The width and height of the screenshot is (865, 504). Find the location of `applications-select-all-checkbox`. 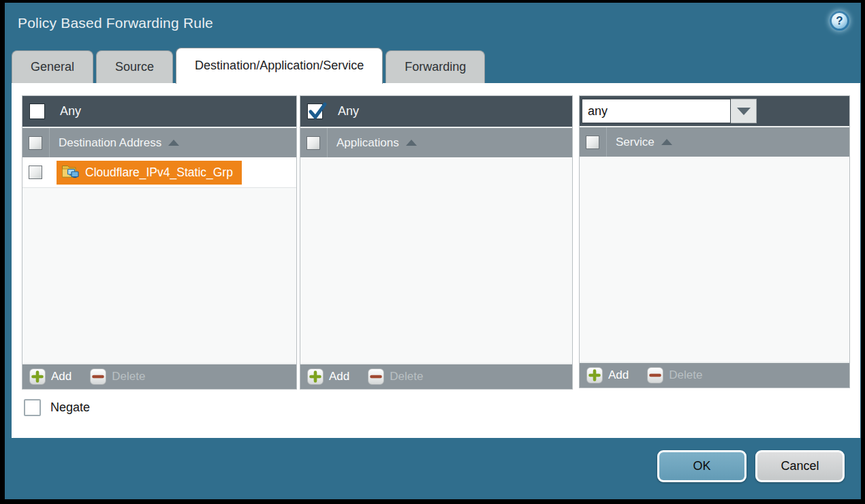

applications-select-all-checkbox is located at coordinates (313, 143).